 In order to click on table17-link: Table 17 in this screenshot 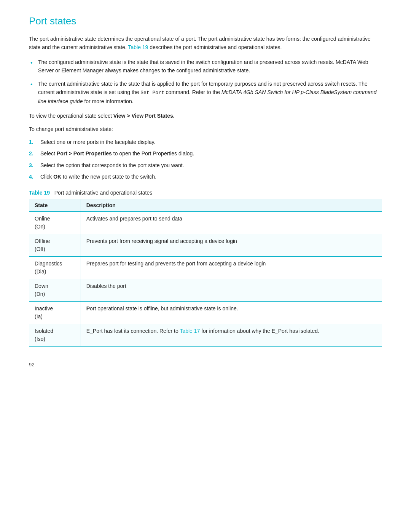, I will do `click(190, 331)`.